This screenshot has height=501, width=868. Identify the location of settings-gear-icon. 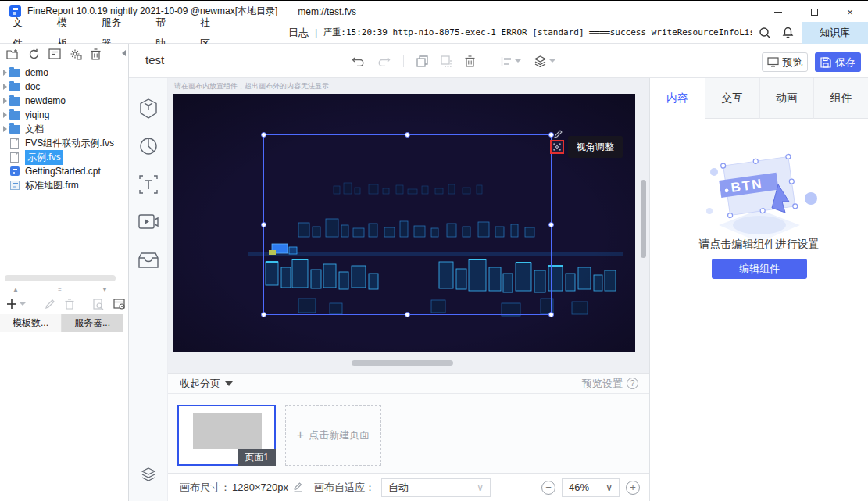
(76, 55).